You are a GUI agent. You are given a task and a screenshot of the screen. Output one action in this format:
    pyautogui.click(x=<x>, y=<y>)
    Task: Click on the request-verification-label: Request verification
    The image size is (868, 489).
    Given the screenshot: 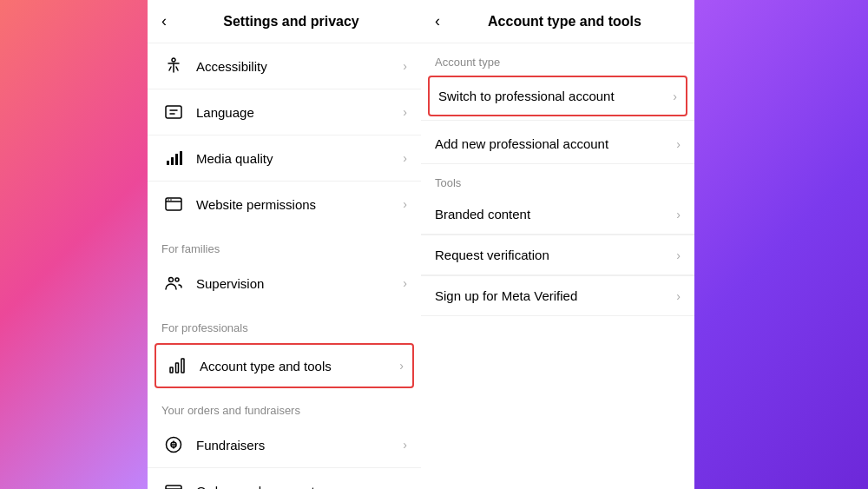 What is the action you would take?
    pyautogui.click(x=556, y=255)
    